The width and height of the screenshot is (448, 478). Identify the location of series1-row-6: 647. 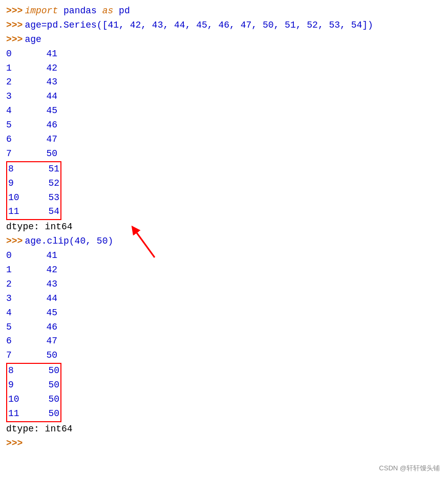
(224, 140).